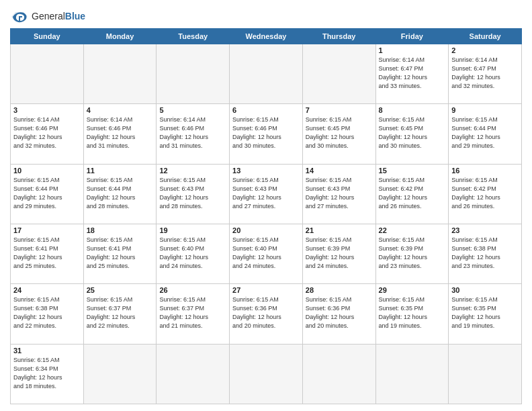 The height and width of the screenshot is (411, 532). Describe the element at coordinates (485, 193) in the screenshot. I see `calendar-day-cell: 16Sunrise: 6:15 AM Sunset: 6:42 PM Dayli…` at that location.